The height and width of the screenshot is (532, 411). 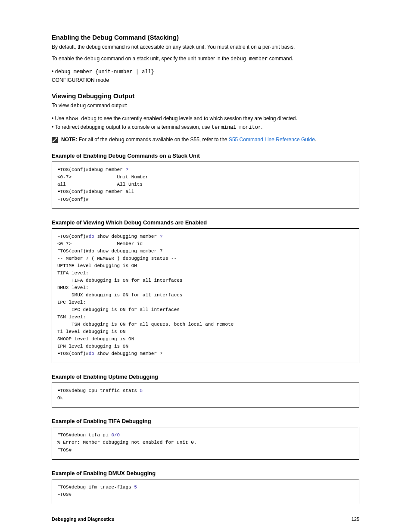 I want to click on page-footer: Debugging and Diagnostics 125, so click(x=206, y=519).